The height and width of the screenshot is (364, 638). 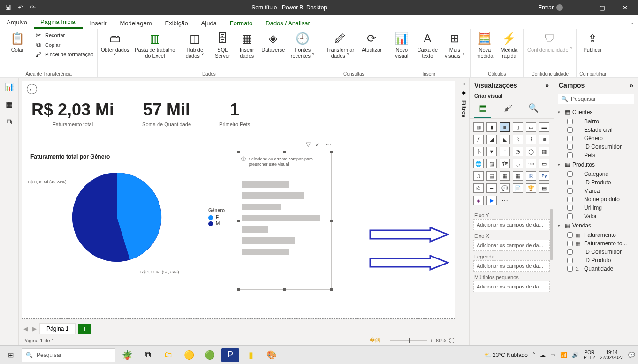 I want to click on format-visual-tab: 🖌, so click(x=508, y=108).